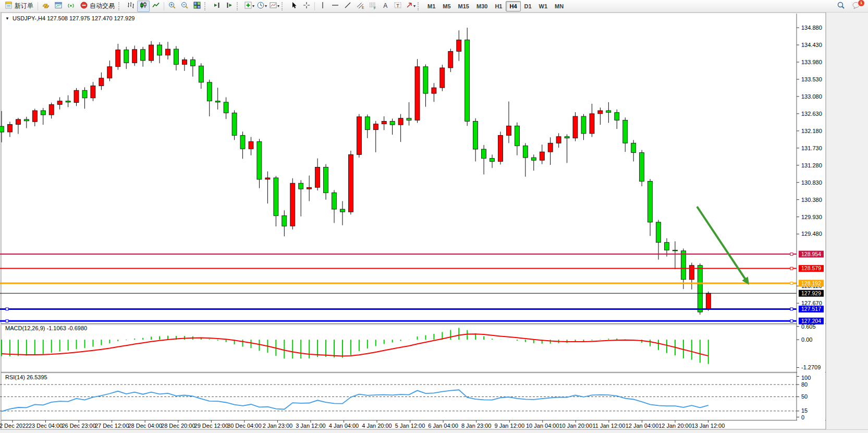  I want to click on templates-dropdown: ▾, so click(274, 6).